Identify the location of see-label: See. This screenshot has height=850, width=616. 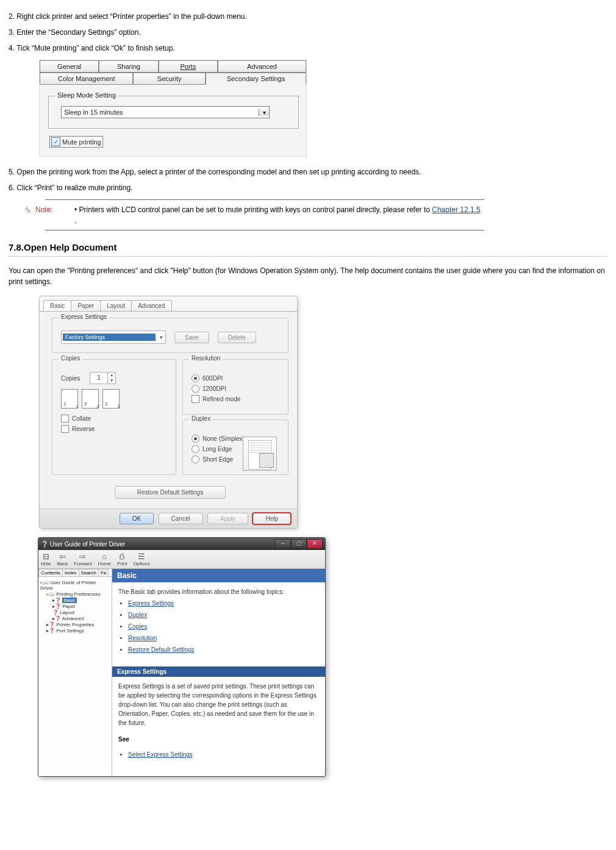
(218, 738).